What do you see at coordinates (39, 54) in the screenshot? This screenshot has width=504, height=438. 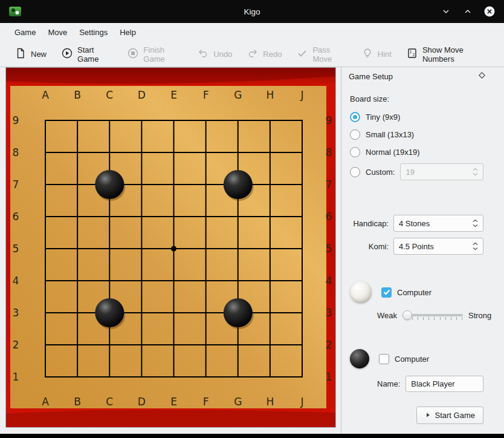 I see `new-label: New` at bounding box center [39, 54].